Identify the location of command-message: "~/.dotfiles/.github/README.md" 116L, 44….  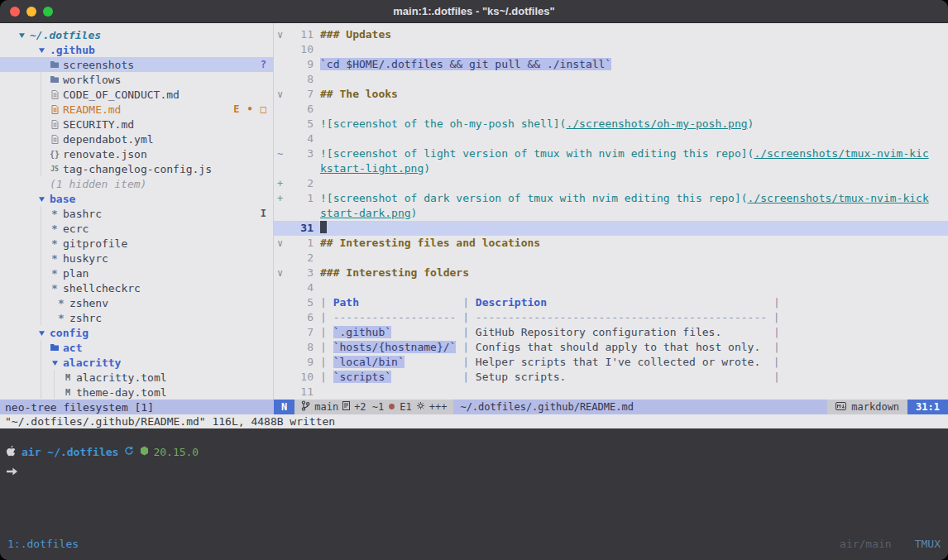
(474, 422).